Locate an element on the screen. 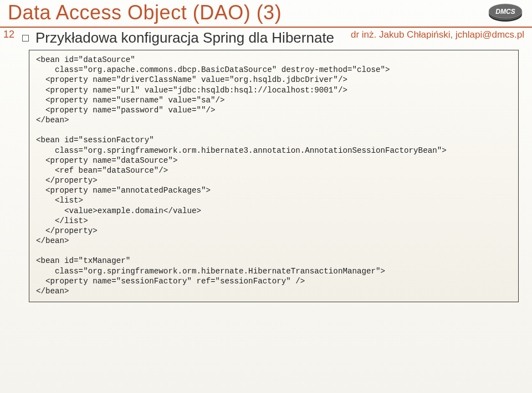 The height and width of the screenshot is (393, 532). svg-text: DMCS is located at coordinates (505, 12).